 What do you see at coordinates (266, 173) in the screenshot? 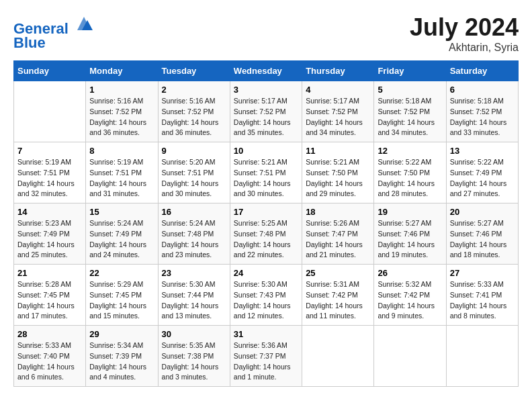
I see `week-row-2: 7Sunrise: 5:19 AMSunset: 7:51 PMDaylight…` at bounding box center [266, 173].